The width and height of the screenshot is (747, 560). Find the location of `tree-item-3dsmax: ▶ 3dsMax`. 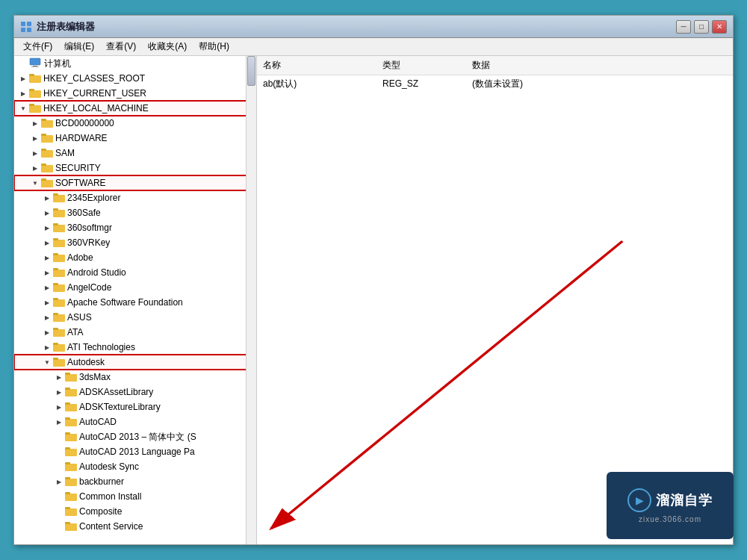

tree-item-3dsmax: ▶ 3dsMax is located at coordinates (135, 377).